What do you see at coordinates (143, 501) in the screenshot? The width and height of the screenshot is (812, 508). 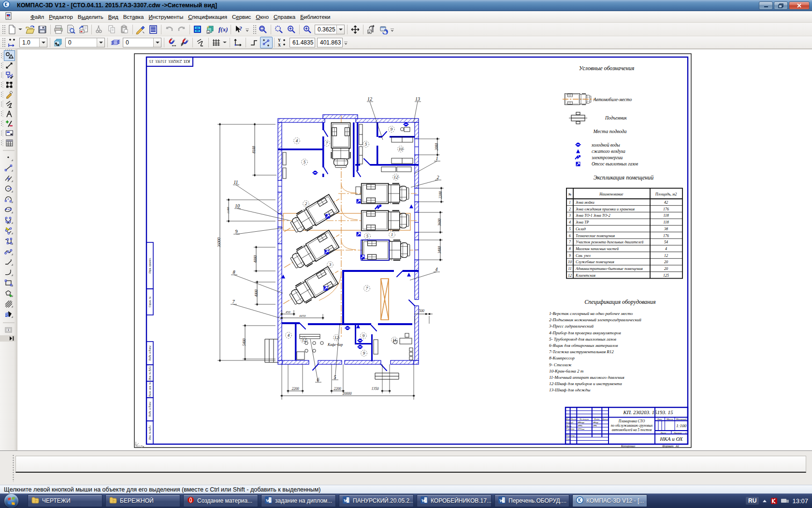 I see `task-button-2: БЕРЕЖНОЙ` at bounding box center [143, 501].